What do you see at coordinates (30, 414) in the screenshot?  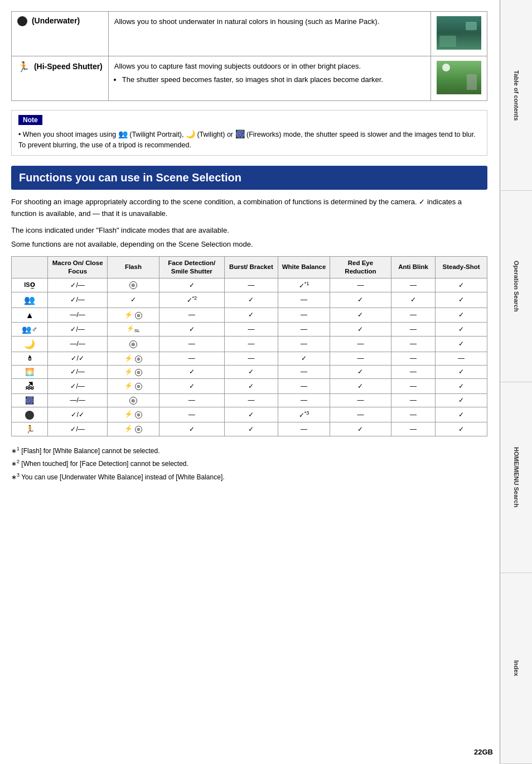 I see `row-icon-underwater` at bounding box center [30, 414].